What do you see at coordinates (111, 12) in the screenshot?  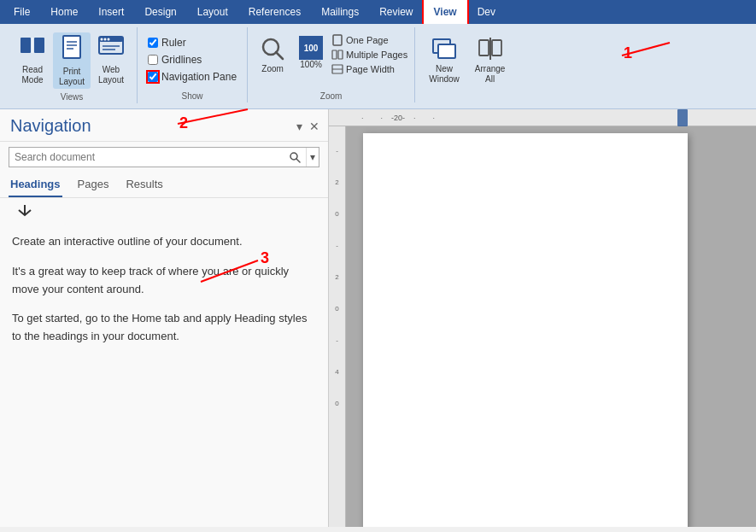 I see `menu-insert: Insert` at bounding box center [111, 12].